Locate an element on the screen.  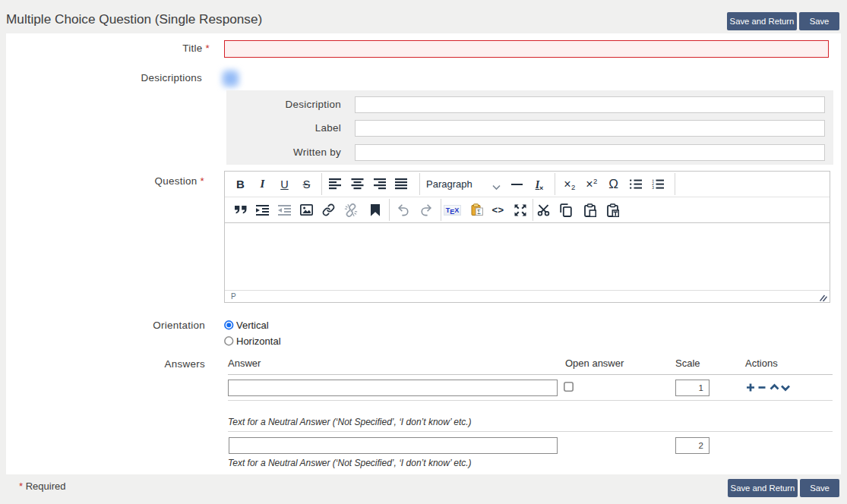
svg-text: Σ is located at coordinates (479, 213).